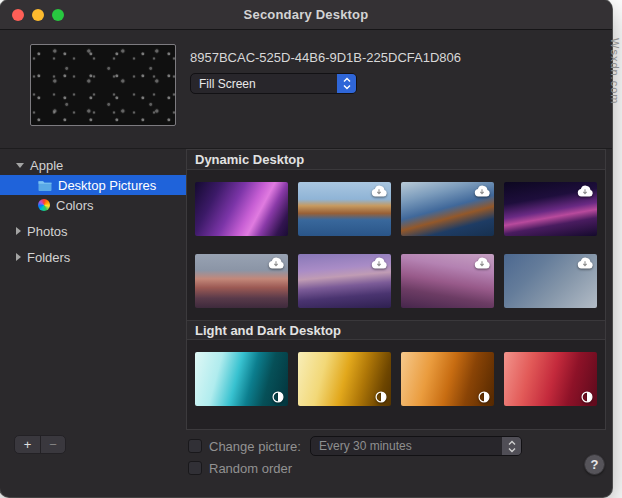  I want to click on wallpaper-thumb-monterey, so click(242, 209).